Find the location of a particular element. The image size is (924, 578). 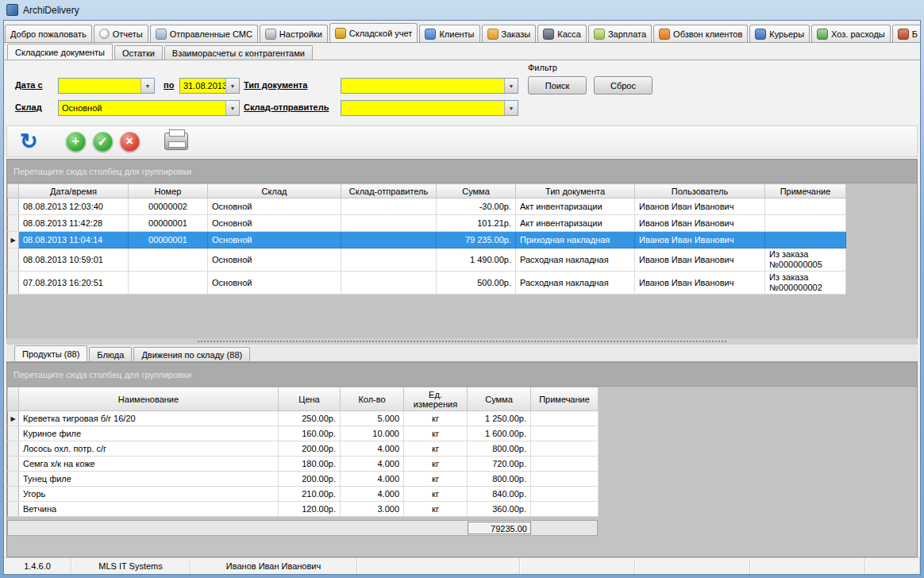

document-cell: Расходная накладная is located at coordinates (576, 283).